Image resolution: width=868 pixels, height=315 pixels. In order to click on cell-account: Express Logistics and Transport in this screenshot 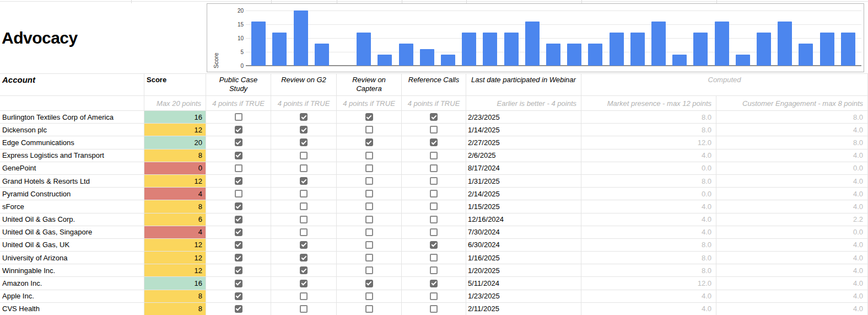, I will do `click(72, 156)`.